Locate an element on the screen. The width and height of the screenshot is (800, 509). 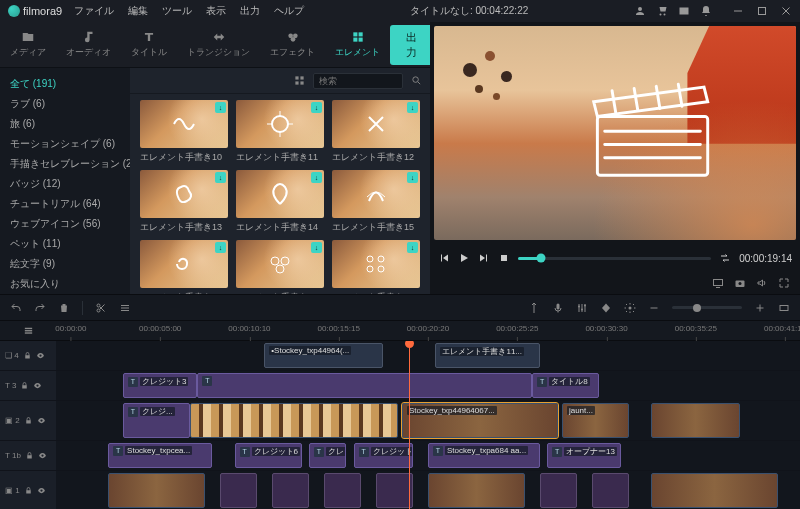
sidebar-item: ペット (11) is located at coordinates (65, 244).